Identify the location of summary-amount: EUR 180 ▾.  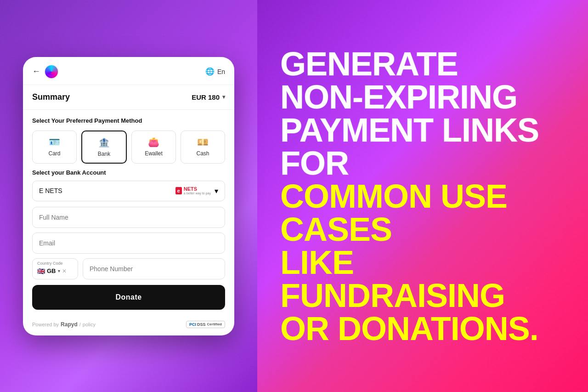
(209, 97).